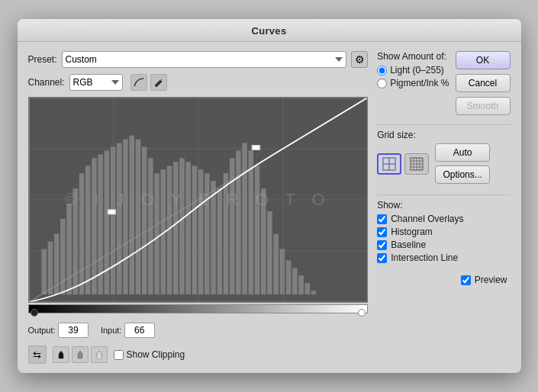 Image resolution: width=538 pixels, height=392 pixels. I want to click on show-options-group: Show: Channel Overlays Histogram Baselin…, so click(443, 233).